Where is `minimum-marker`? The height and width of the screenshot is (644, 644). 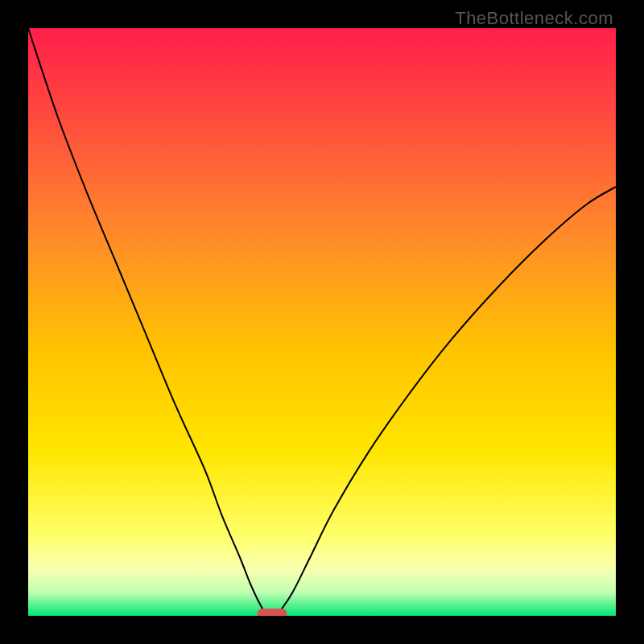 minimum-marker is located at coordinates (272, 612).